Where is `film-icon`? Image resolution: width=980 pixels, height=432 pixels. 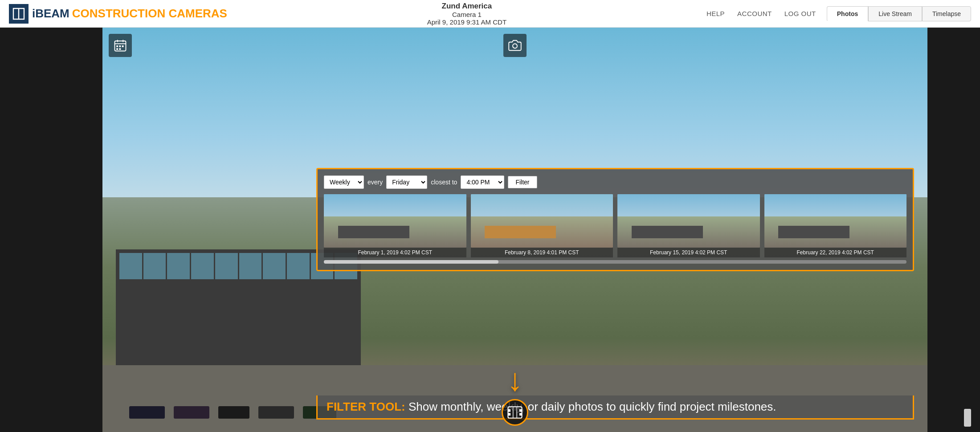 film-icon is located at coordinates (515, 412).